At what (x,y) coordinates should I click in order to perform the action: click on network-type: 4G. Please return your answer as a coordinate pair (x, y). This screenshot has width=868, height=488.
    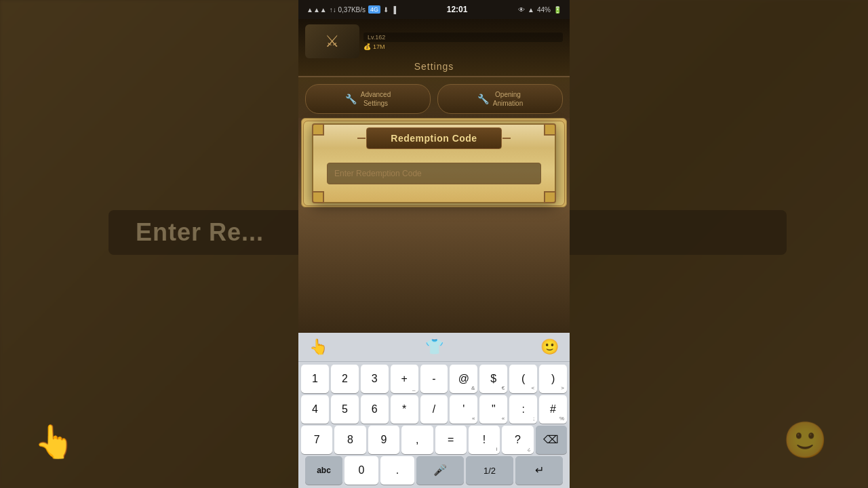
    Looking at the image, I should click on (374, 9).